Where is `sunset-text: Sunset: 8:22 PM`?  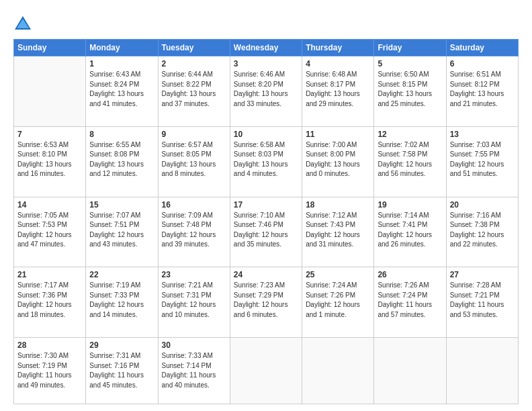
sunset-text: Sunset: 8:22 PM is located at coordinates (187, 85).